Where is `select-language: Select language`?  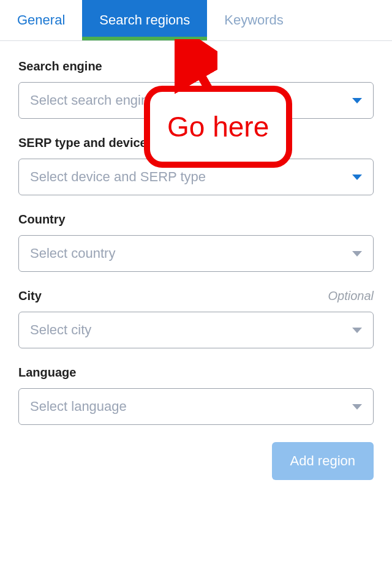 select-language: Select language is located at coordinates (196, 407).